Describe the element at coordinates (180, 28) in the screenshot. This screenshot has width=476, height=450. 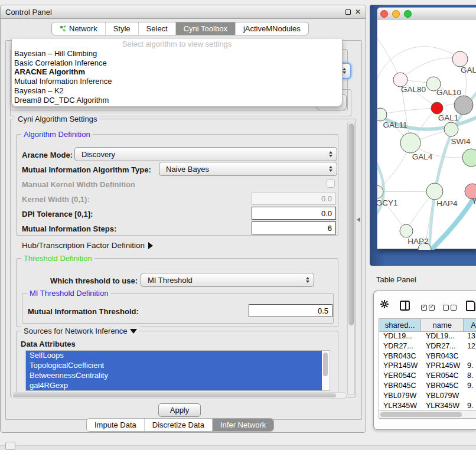
I see `control-panel-tabbar: Network Style Select Cyni Toolbox jActiv…` at that location.